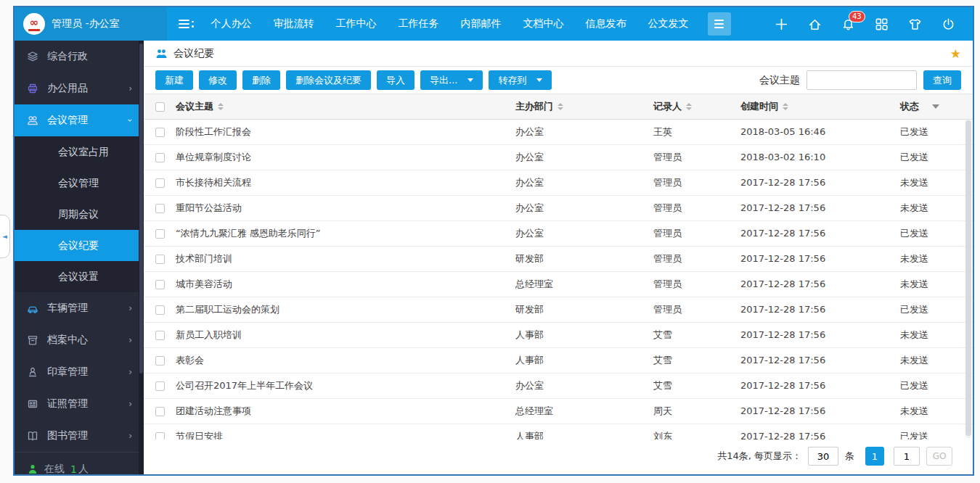 The height and width of the screenshot is (483, 980). What do you see at coordinates (781, 25) in the screenshot?
I see `plus-icon` at bounding box center [781, 25].